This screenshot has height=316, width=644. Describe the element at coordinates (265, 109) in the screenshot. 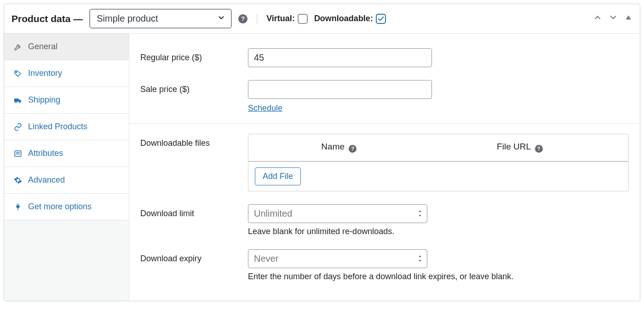

I see `schedule-link: Schedule` at that location.